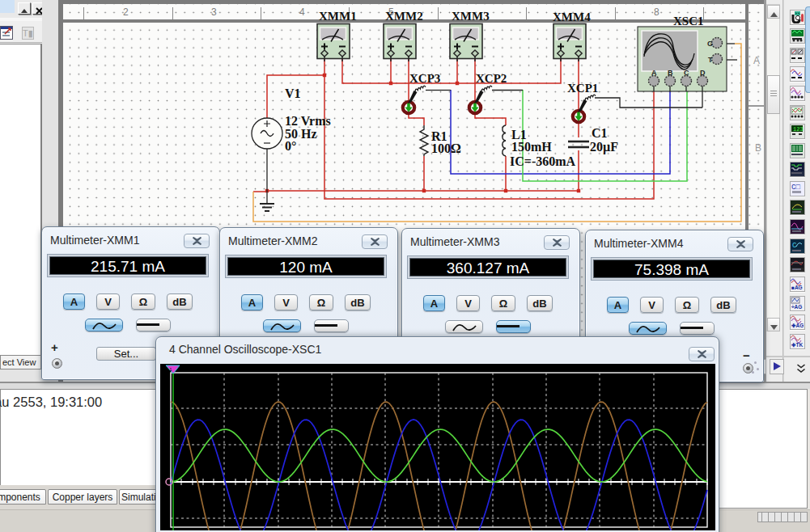 This screenshot has height=532, width=810. Describe the element at coordinates (425, 78) in the screenshot. I see `svg-text: XCP3` at that location.